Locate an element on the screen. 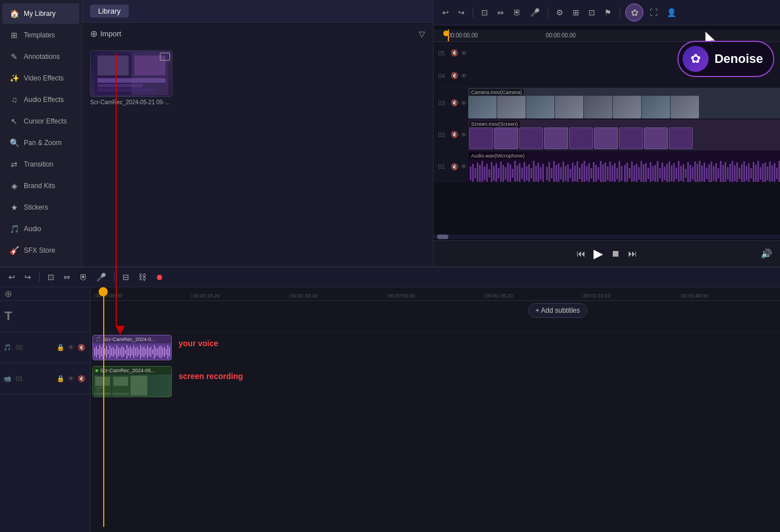 This screenshot has height=532, width=780. add-track-button: ⊕ is located at coordinates (8, 293).